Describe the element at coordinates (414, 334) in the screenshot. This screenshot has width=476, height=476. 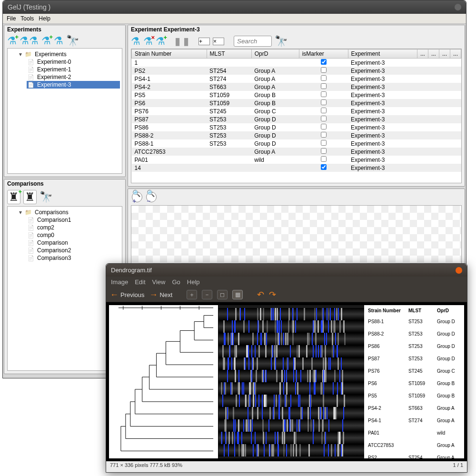
I see `viewer-row: PS88-2ST253Group D` at that location.